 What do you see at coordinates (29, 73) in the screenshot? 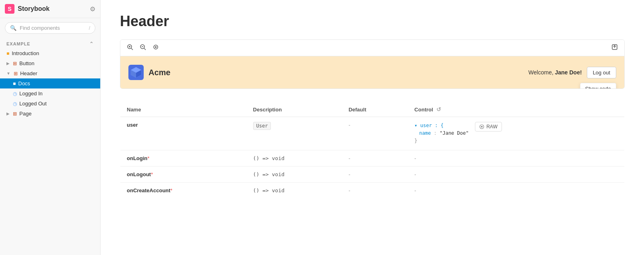
I see `sidebar-item-label: Header` at bounding box center [29, 73].